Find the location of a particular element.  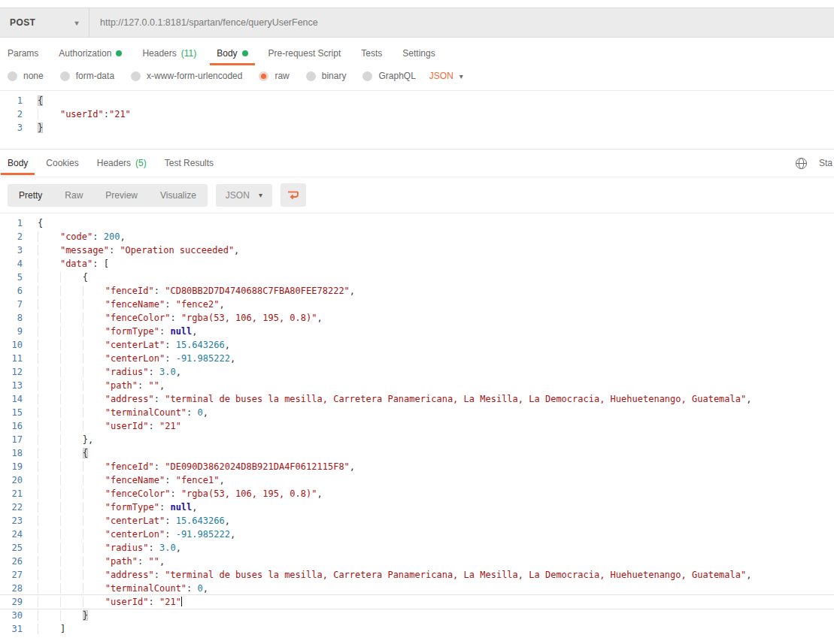

line-number: 27 is located at coordinates (15, 575).